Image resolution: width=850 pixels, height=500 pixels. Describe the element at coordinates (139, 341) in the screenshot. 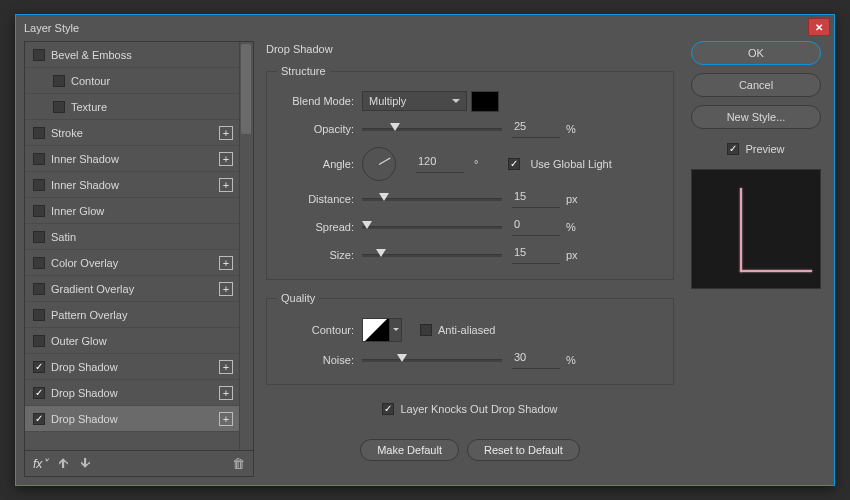

I see `effect-row: Outer Glow` at that location.